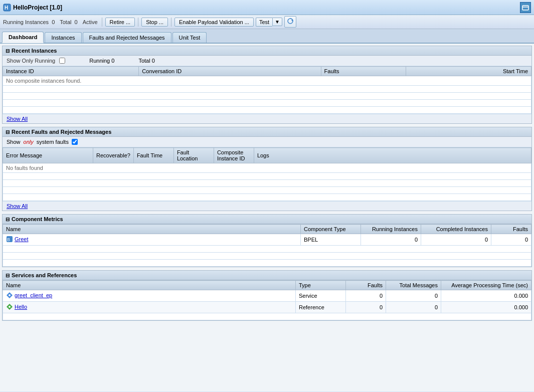  What do you see at coordinates (230, 71) in the screenshot?
I see `instances-col-conv: Conversation ID` at bounding box center [230, 71].